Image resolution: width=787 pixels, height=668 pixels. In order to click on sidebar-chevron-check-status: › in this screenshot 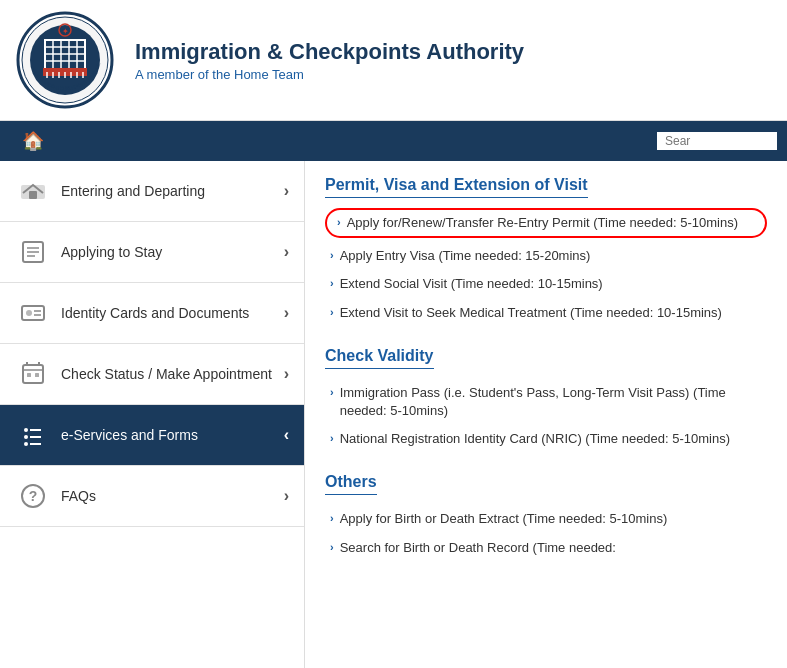, I will do `click(286, 374)`.